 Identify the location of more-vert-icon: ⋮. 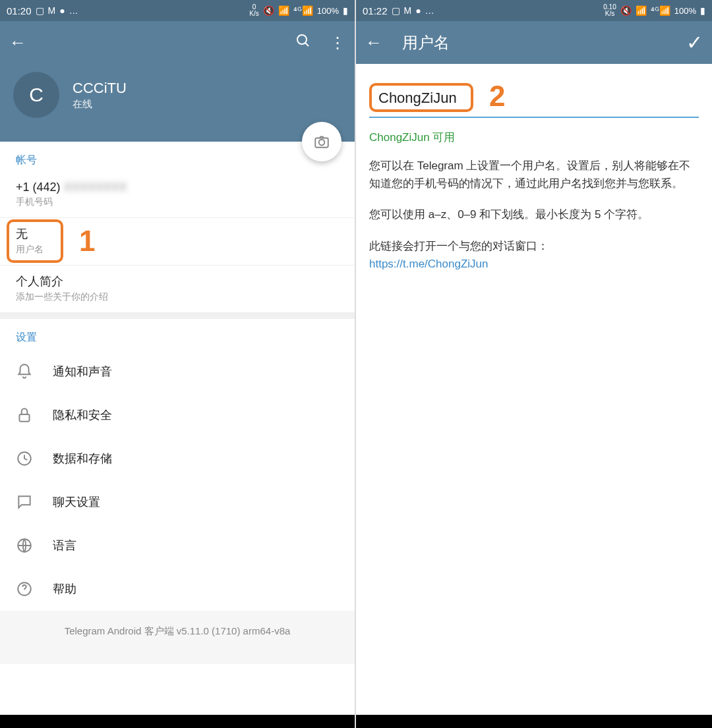
(338, 43).